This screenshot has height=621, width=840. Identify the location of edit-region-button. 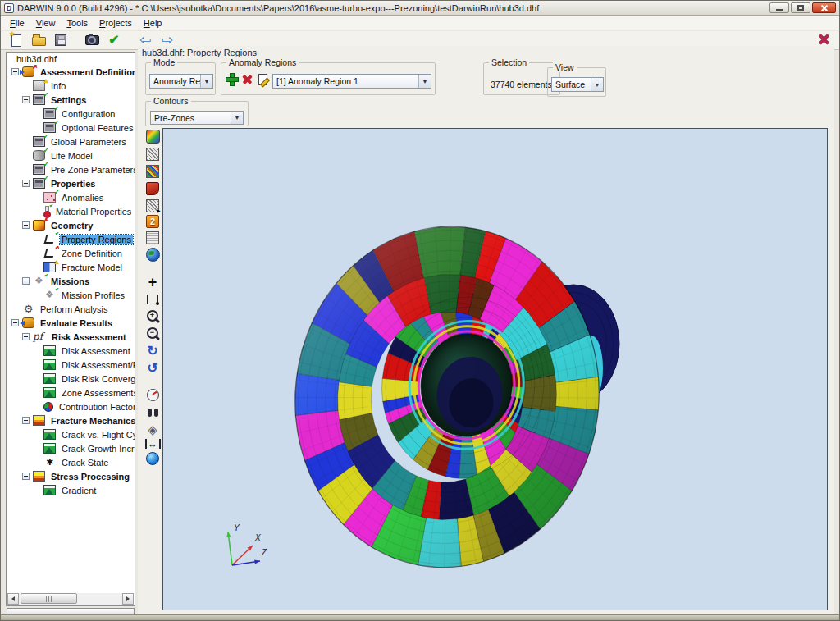
(262, 79).